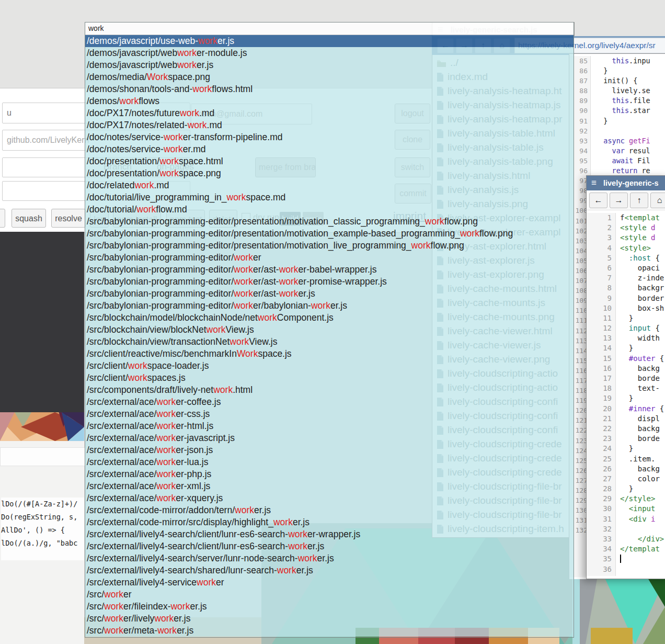  What do you see at coordinates (329, 354) in the screenshot?
I see `search-result-row: /src/client/reactive/misc/benchmarkInWor…` at bounding box center [329, 354].